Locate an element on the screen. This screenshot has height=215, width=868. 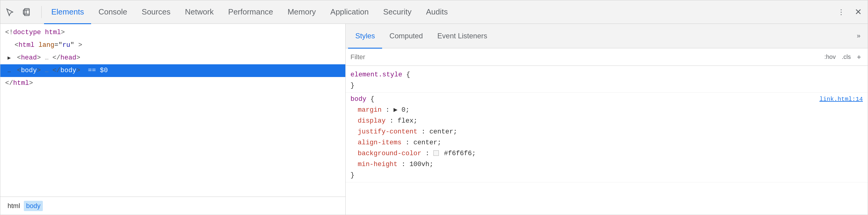
filter-cls-button: .cls is located at coordinates (846, 57).